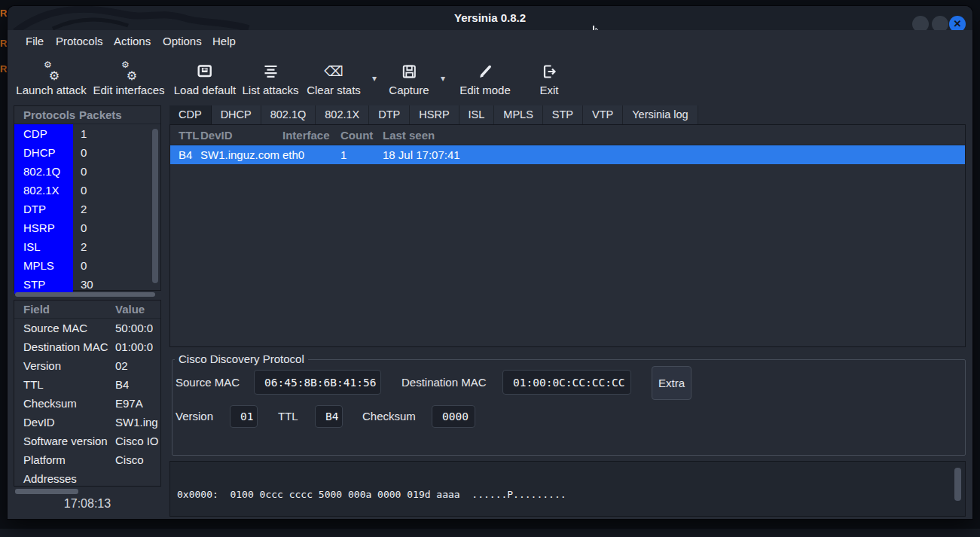  Describe the element at coordinates (85, 294) in the screenshot. I see `protocols-horizontal-scrollbar` at that location.